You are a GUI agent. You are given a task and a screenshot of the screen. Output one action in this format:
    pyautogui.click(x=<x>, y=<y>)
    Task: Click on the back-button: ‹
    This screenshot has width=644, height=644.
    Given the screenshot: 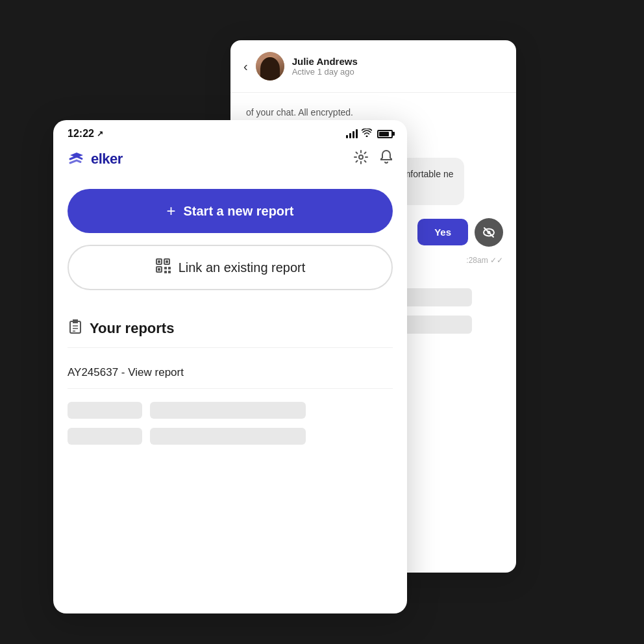 What is the action you would take?
    pyautogui.click(x=245, y=66)
    